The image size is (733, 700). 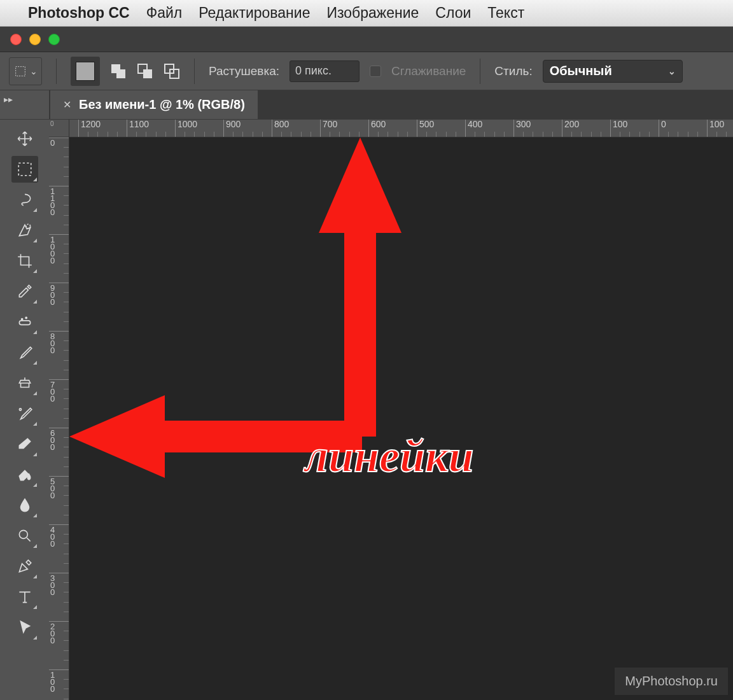 What do you see at coordinates (375, 71) in the screenshot?
I see `antialias-checkbox` at bounding box center [375, 71].